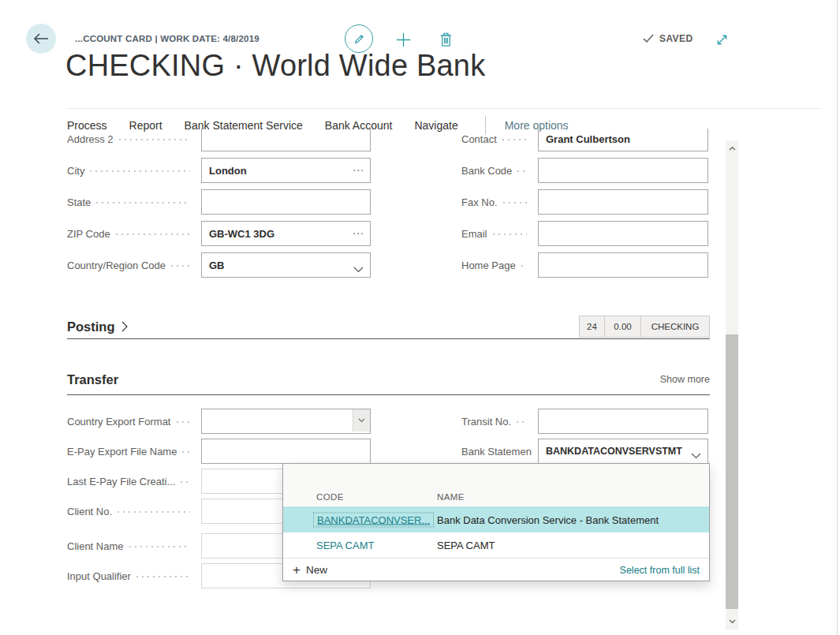  I want to click on column-header-name: NAME, so click(451, 497).